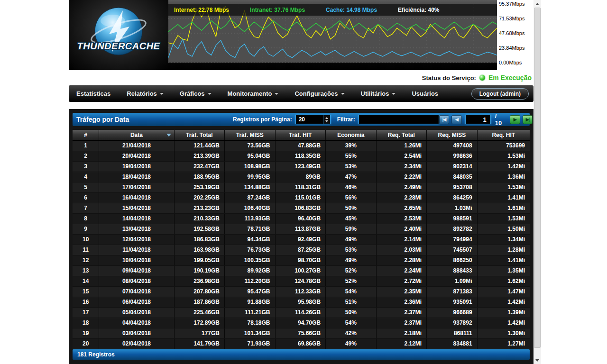 This screenshot has width=607, height=364. Describe the element at coordinates (537, 360) in the screenshot. I see `arrow-down-icon` at that location.